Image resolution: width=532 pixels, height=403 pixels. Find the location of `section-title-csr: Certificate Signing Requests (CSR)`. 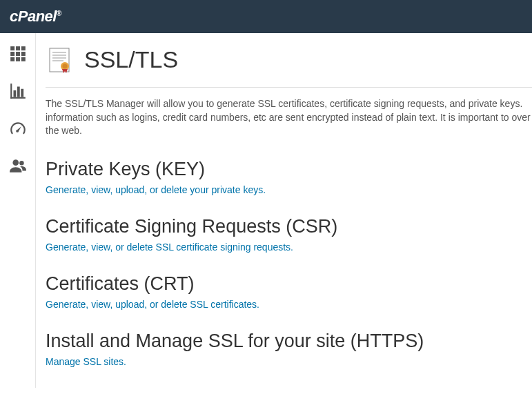

section-title-csr: Certificate Signing Requests (CSR) is located at coordinates (288, 226).